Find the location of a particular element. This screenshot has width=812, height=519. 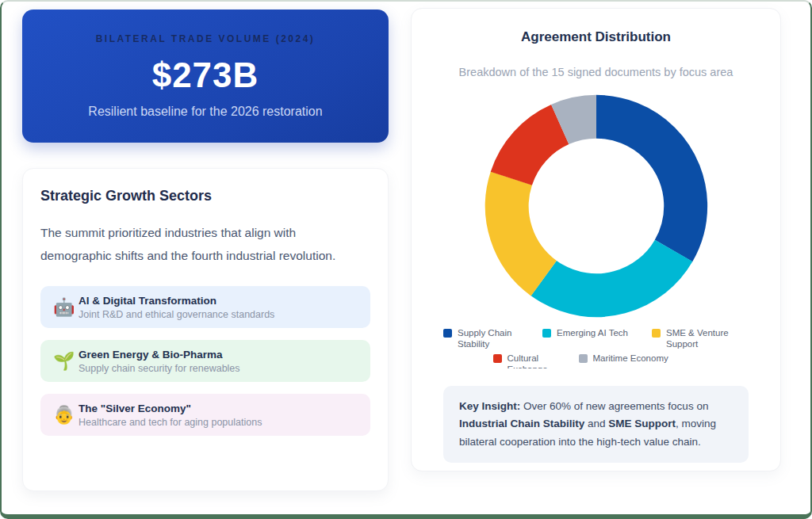

legend-item-0: Supply Chain Stability is located at coordinates (493, 339).